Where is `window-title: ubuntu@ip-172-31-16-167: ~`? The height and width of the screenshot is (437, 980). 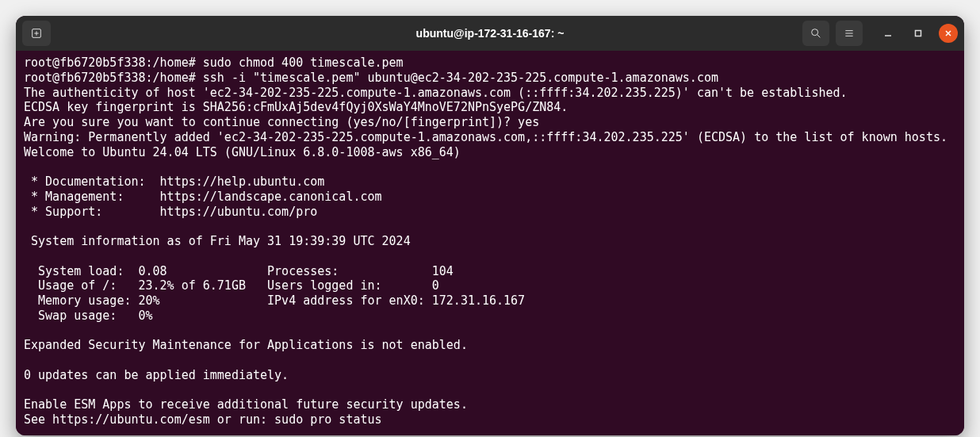
window-title: ubuntu@ip-172-31-16-167: ~ is located at coordinates (490, 33).